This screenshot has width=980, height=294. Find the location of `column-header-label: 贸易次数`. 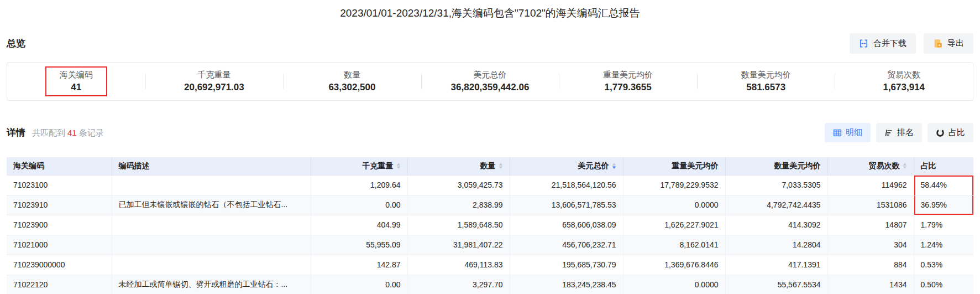

column-header-label: 贸易次数 is located at coordinates (884, 166).